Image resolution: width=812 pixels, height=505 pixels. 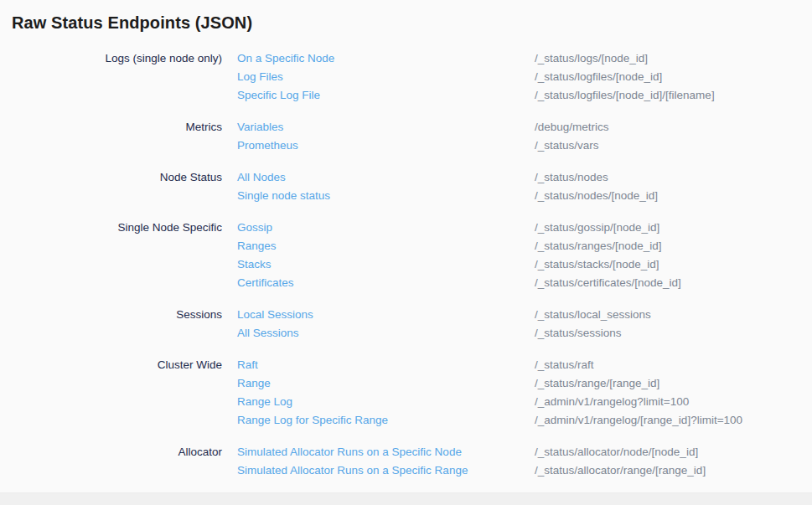 What do you see at coordinates (674, 315) in the screenshot?
I see `endpoint-path: /_status/local_sessions` at bounding box center [674, 315].